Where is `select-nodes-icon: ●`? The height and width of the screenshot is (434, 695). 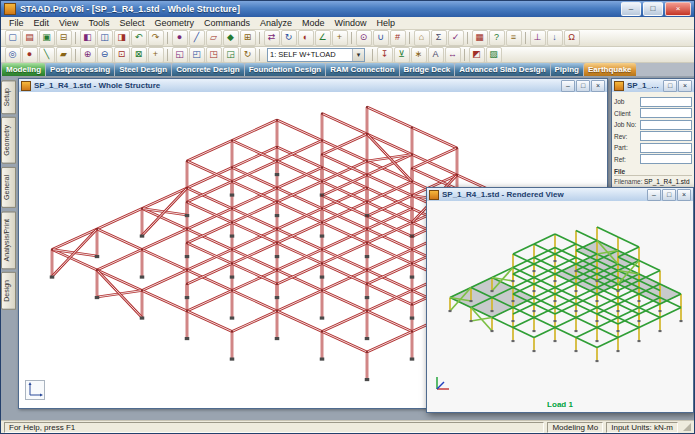 select-nodes-icon: ● is located at coordinates (30, 55).